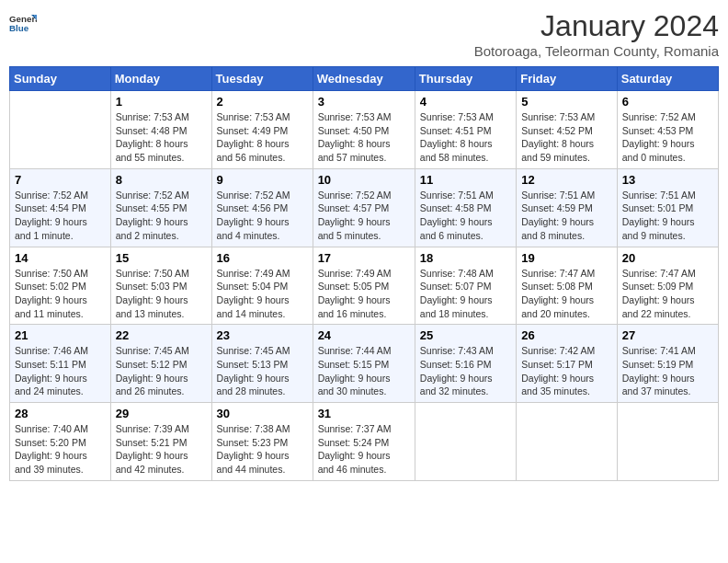  I want to click on calendar-header-row: SundayMondayTuesdayWednesdayThursdayFrid…, so click(364, 79).